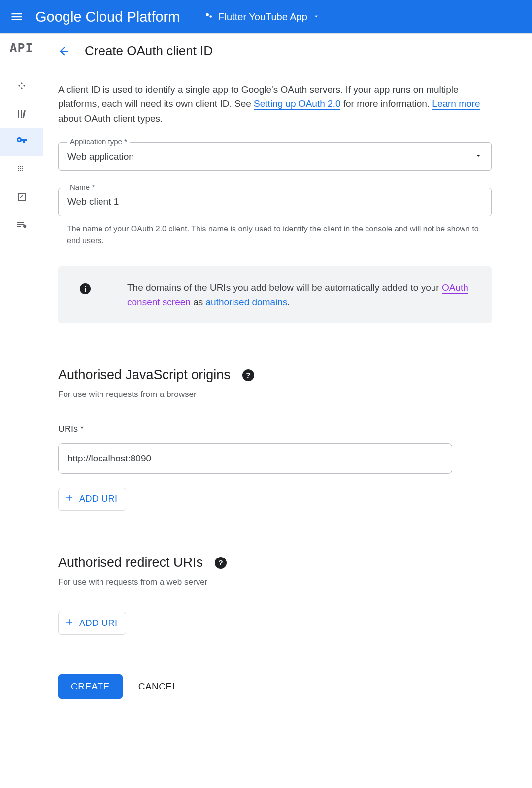 The width and height of the screenshot is (532, 788). Describe the element at coordinates (288, 687) in the screenshot. I see `form-actions: CREATE CANCEL` at that location.